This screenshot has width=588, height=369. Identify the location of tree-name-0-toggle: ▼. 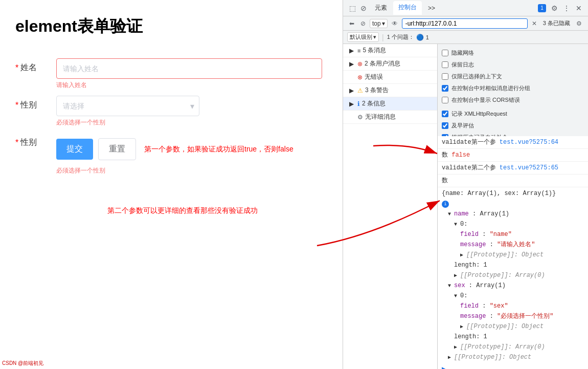
(457, 224).